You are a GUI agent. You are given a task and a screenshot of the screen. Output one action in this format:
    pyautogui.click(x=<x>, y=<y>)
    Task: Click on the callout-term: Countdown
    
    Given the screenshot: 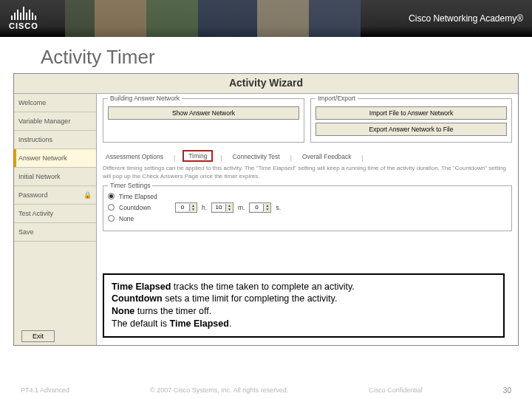 What is the action you would take?
    pyautogui.click(x=137, y=299)
    